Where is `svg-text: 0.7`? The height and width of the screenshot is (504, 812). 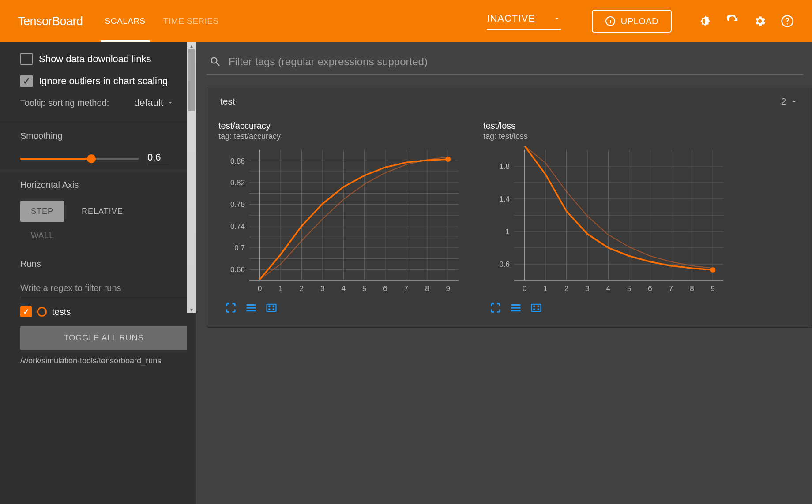
svg-text: 0.7 is located at coordinates (240, 248).